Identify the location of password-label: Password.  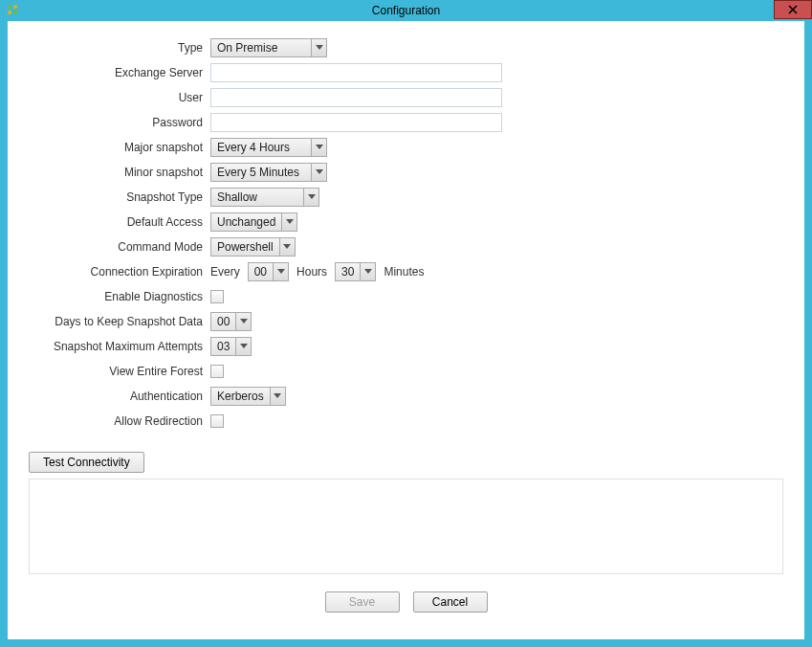
(120, 123).